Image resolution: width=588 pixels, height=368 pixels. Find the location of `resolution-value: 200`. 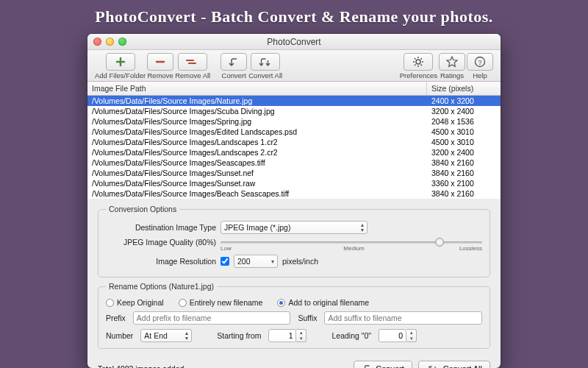

resolution-value: 200 is located at coordinates (244, 261).